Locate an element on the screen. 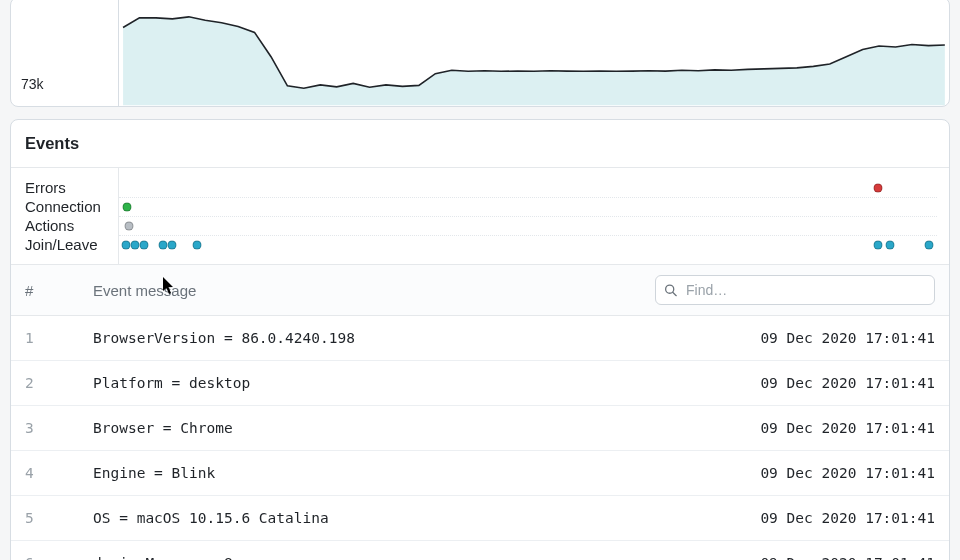 Image resolution: width=960 pixels, height=560 pixels. track-join-leave is located at coordinates (528, 244).